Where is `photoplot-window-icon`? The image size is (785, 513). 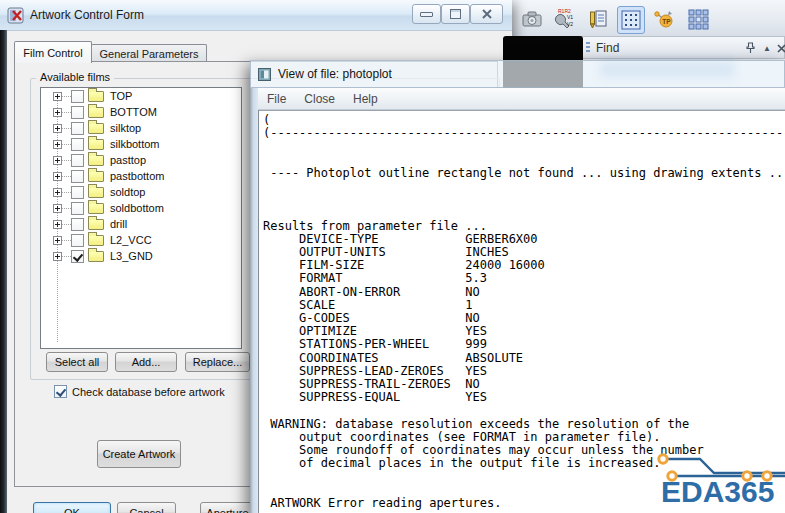 photoplot-window-icon is located at coordinates (264, 74).